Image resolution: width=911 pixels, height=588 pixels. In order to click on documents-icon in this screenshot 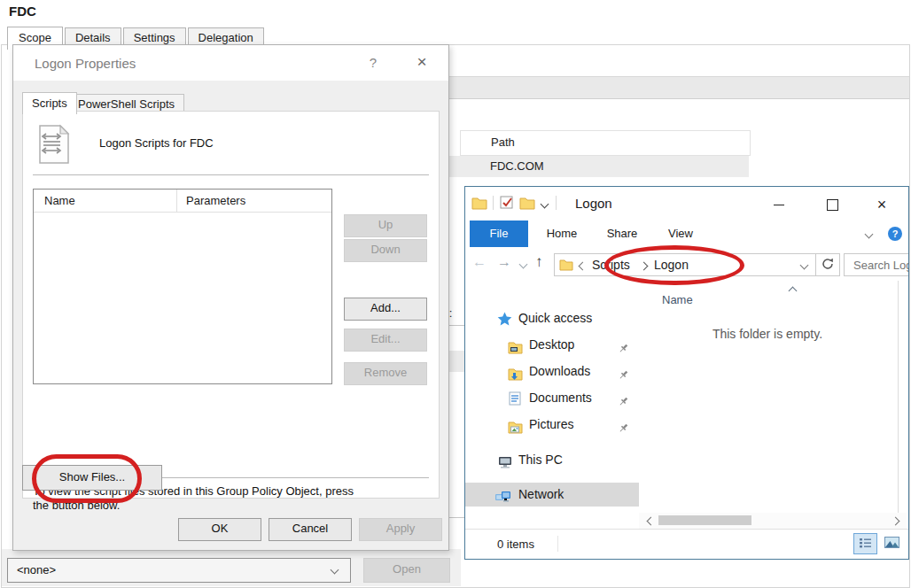, I will do `click(515, 401)`.